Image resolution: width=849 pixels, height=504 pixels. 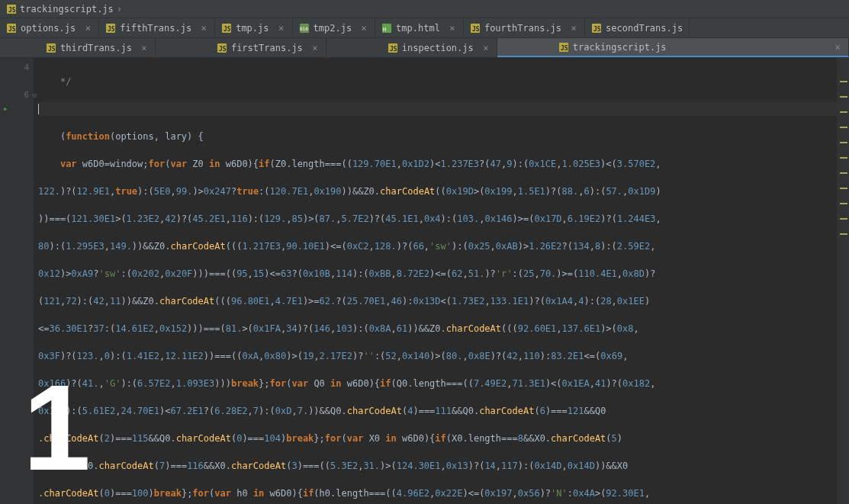 I want to click on tab-thirdtrans: JS thirdTrans.js ×, so click(x=78, y=47).